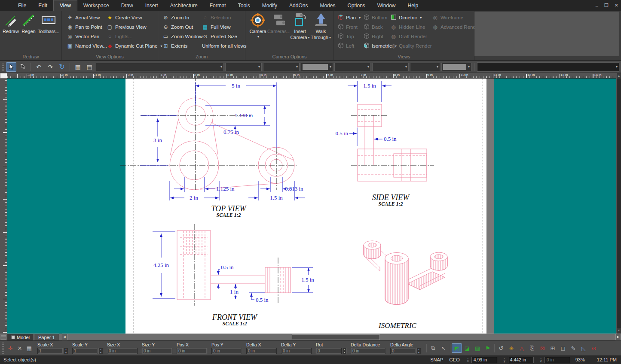 The height and width of the screenshot is (364, 621). I want to click on zoom-out-button: ⊖ Zoom Out, so click(178, 27).